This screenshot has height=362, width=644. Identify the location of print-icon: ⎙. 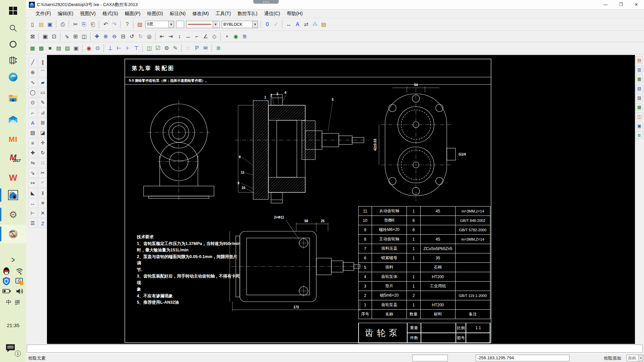
(63, 24).